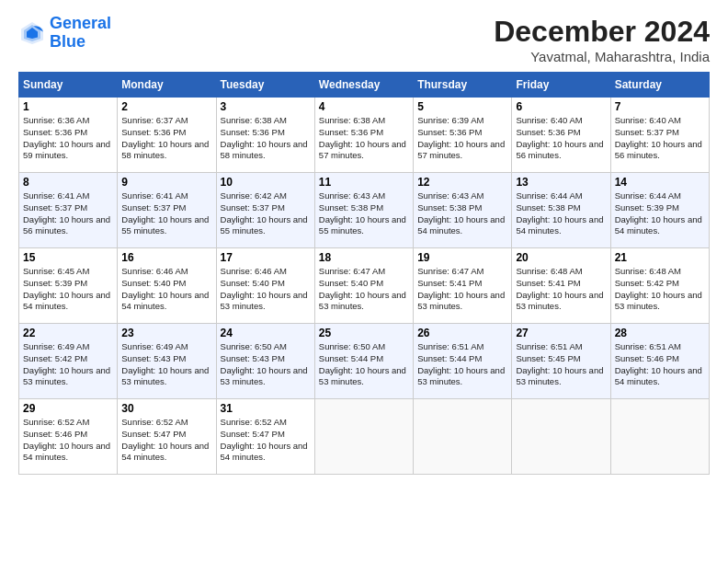 The width and height of the screenshot is (728, 563). What do you see at coordinates (266, 364) in the screenshot?
I see `day-info: Sunrise: 6:50 AMSunset: 5:43 PMDaylight:…` at bounding box center [266, 364].